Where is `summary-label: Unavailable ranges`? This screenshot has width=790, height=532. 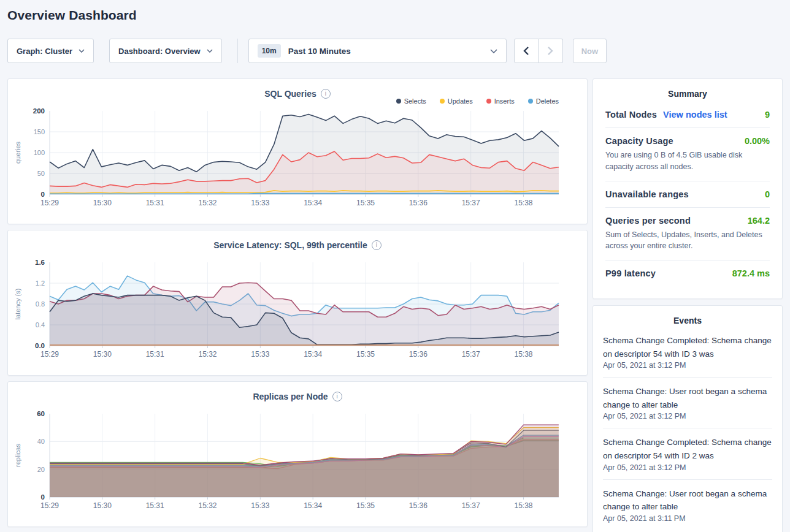 summary-label: Unavailable ranges is located at coordinates (647, 194).